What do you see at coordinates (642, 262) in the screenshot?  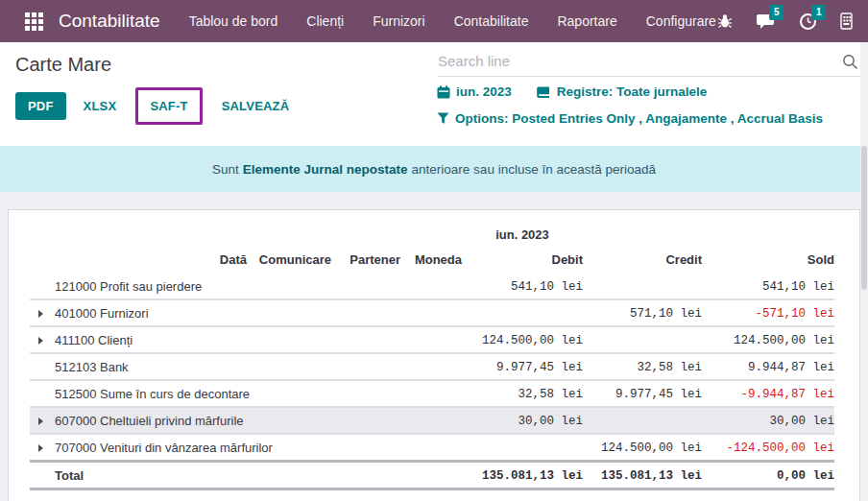 I see `col-header-credit: Credit` at bounding box center [642, 262].